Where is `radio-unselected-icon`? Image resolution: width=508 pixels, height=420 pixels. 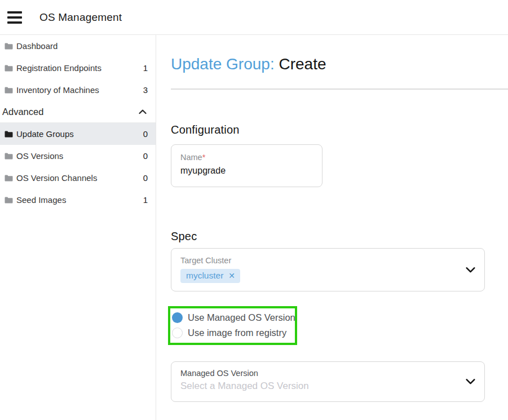
radio-unselected-icon is located at coordinates (177, 333).